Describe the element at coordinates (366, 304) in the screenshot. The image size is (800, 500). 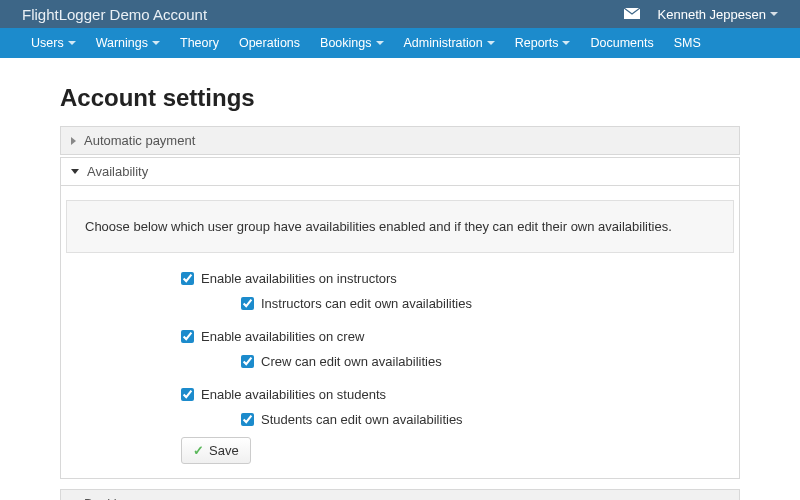
I see `label-instructors-edit: Instructors can edit own availabilities` at that location.